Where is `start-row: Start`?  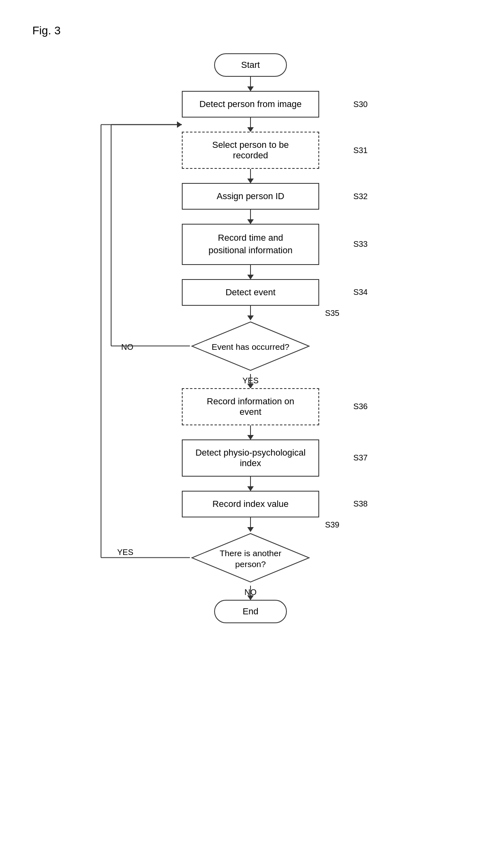 start-row: Start is located at coordinates (250, 65).